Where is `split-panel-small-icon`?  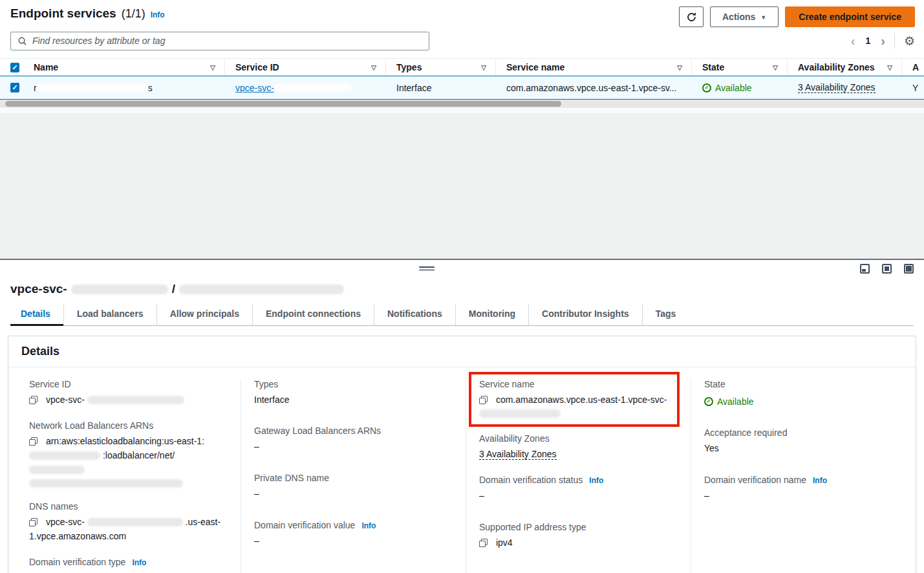
split-panel-small-icon is located at coordinates (865, 269).